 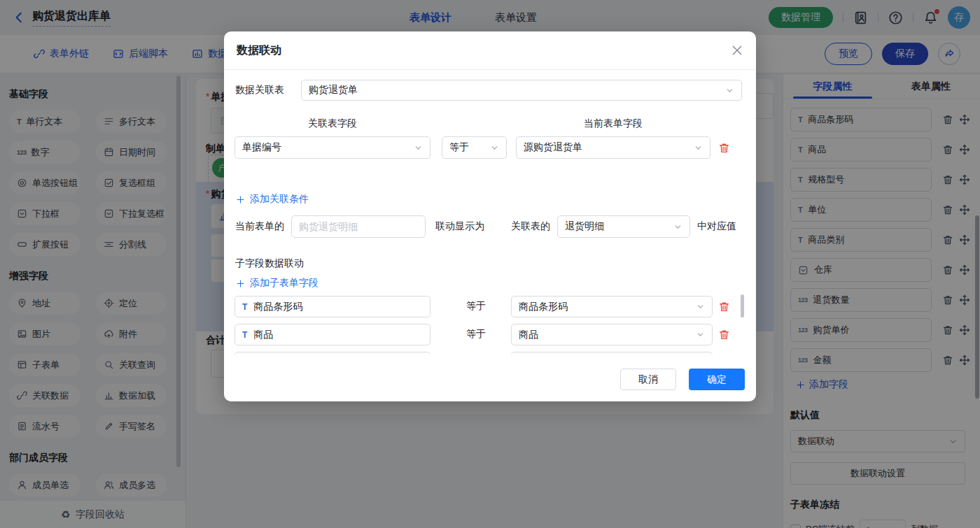 What do you see at coordinates (260, 227) in the screenshot?
I see `current-form-label: 当前表单的` at bounding box center [260, 227].